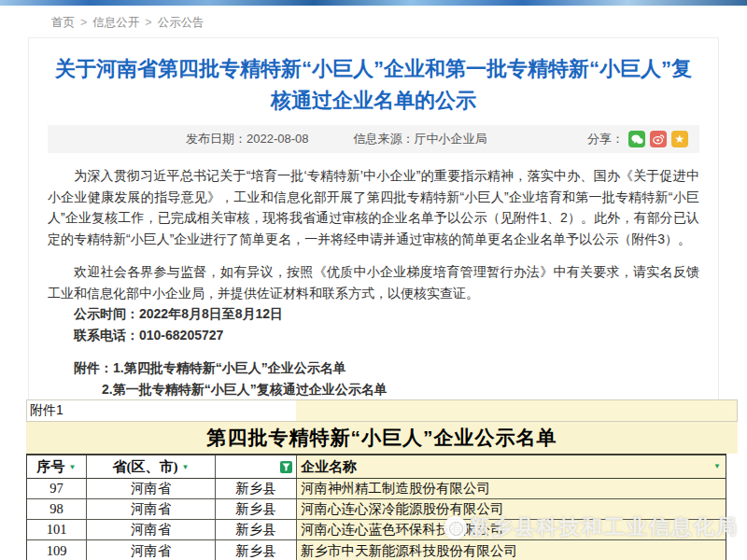 The width and height of the screenshot is (747, 560). Describe the element at coordinates (374, 390) in the screenshot. I see `attachment-link-2: 2.第一批专精特新“小巨人”复核通过企业公示名单` at that location.